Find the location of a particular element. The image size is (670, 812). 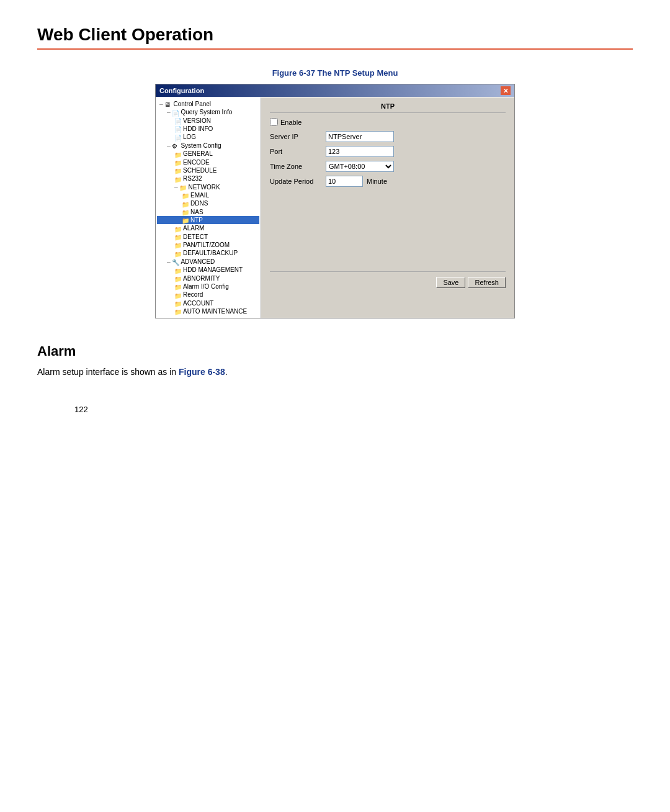

time-zone-row: Time Zone GMT+08:00 GMT+00:00 GMT-05:00 … is located at coordinates (388, 166).